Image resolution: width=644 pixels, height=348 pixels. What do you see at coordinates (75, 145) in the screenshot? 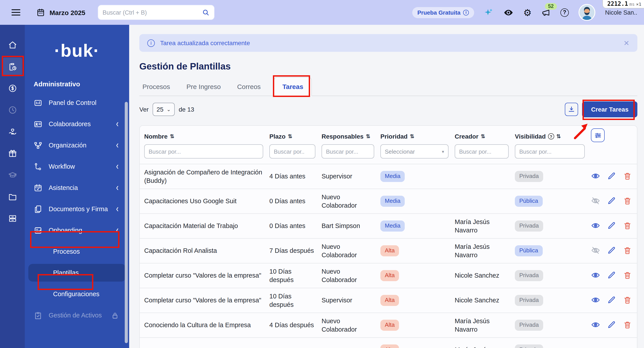
I see `sidebar-item-organizaci-n: Organización‹` at bounding box center [75, 145].